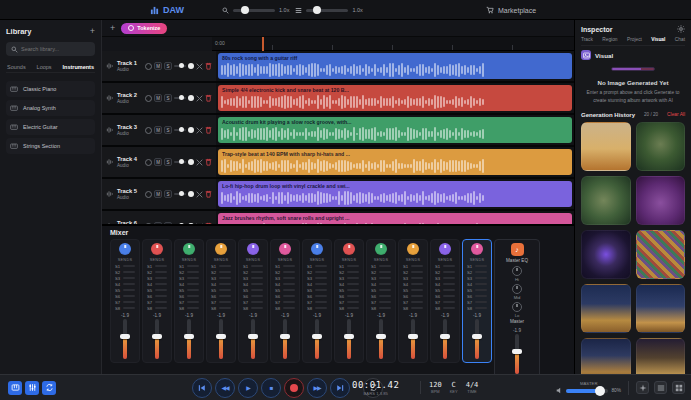  I want to click on eq-mid-knob, so click(517, 289).